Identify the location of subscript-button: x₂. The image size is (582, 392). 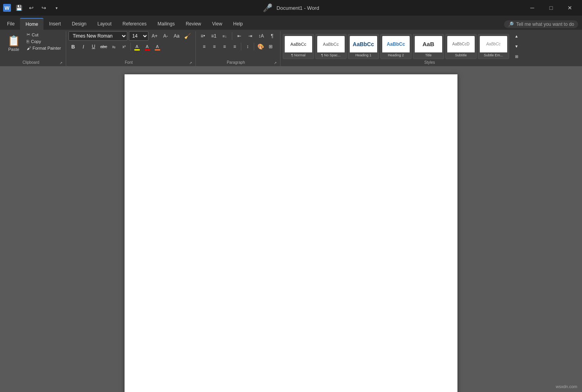
(114, 47).